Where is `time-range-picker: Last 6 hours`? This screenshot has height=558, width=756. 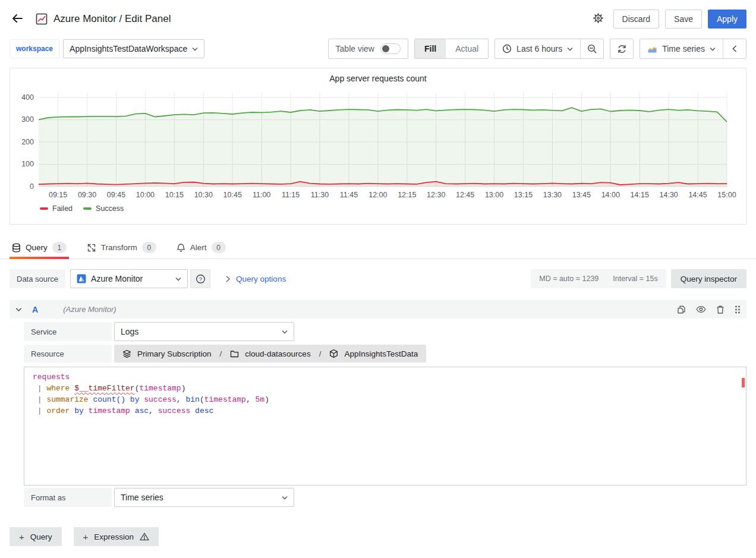 time-range-picker: Last 6 hours is located at coordinates (537, 49).